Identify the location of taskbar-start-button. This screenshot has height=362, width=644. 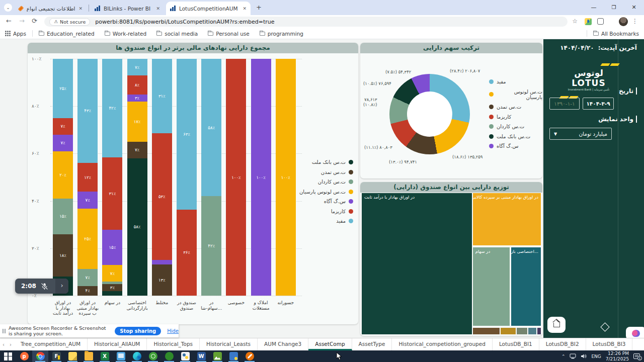
(8, 356).